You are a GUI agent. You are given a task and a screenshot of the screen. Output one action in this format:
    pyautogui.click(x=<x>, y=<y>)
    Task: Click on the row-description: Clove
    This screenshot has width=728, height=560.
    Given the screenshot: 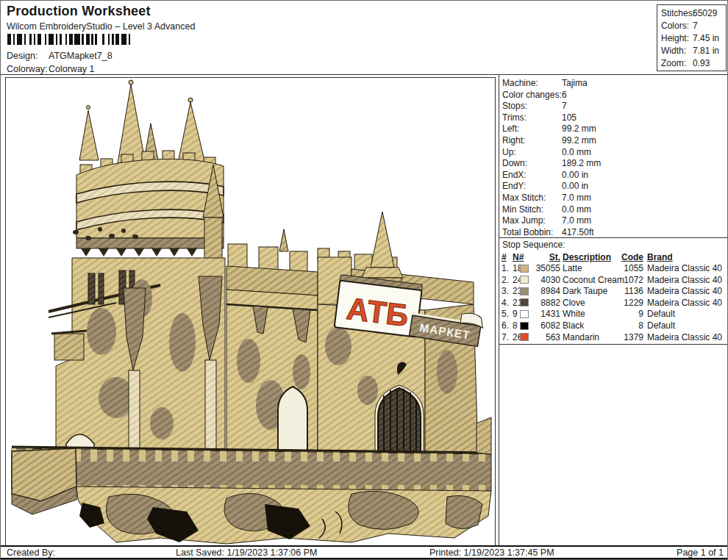 What is the action you would take?
    pyautogui.click(x=574, y=303)
    